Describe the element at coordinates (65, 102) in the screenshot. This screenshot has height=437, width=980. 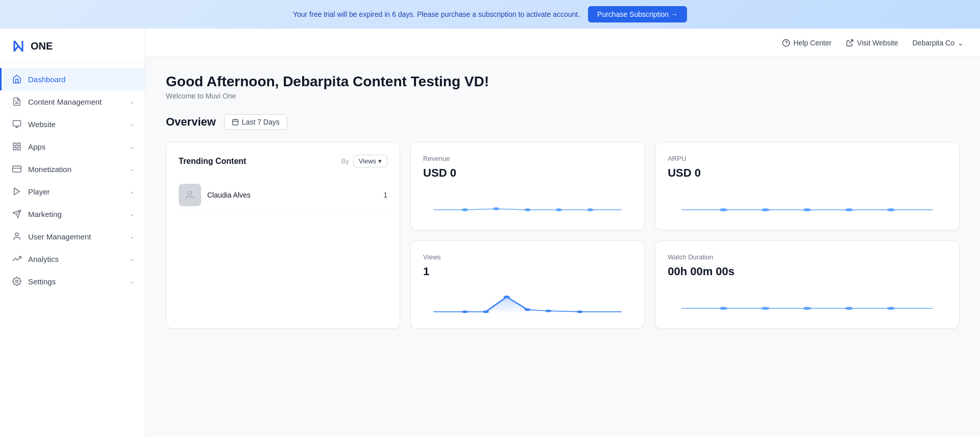
I see `sidebar-item-label: Content Management` at that location.